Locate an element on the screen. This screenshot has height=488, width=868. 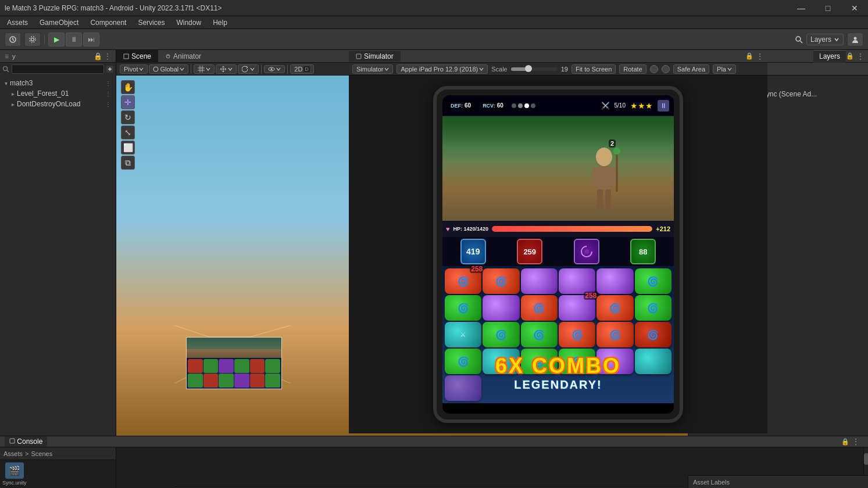
gem-r3c1: ⚔ is located at coordinates (463, 335).